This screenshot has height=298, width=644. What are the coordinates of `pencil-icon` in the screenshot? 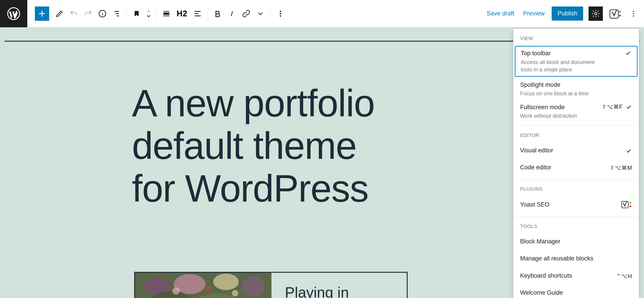 It's located at (60, 14).